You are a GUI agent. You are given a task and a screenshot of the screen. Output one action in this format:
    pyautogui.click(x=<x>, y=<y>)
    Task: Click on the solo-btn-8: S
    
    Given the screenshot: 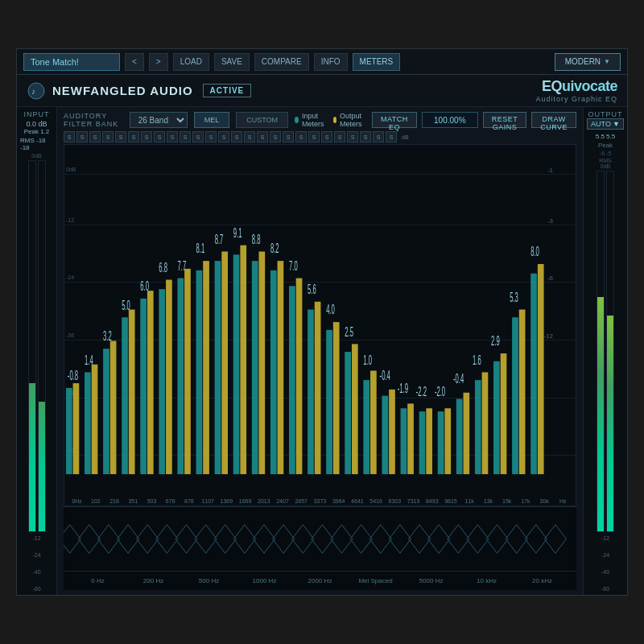 What is the action you would take?
    pyautogui.click(x=159, y=137)
    